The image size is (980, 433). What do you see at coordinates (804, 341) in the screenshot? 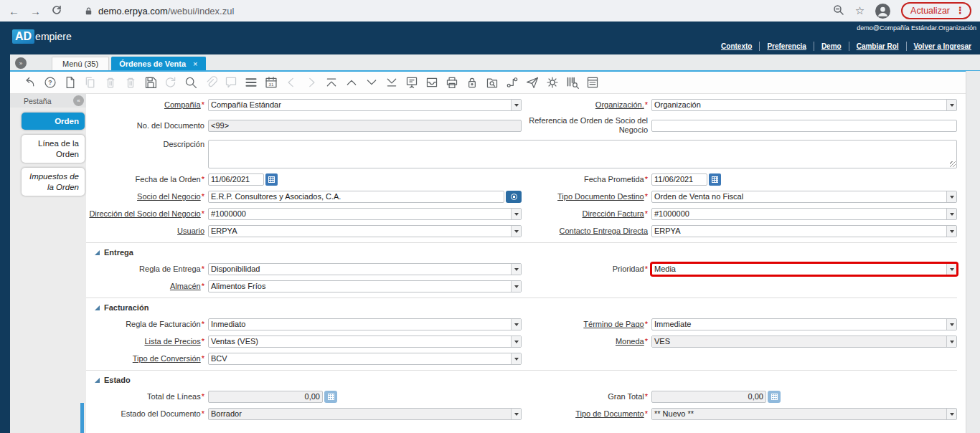
I see `moneda-combobox: VES` at bounding box center [804, 341].